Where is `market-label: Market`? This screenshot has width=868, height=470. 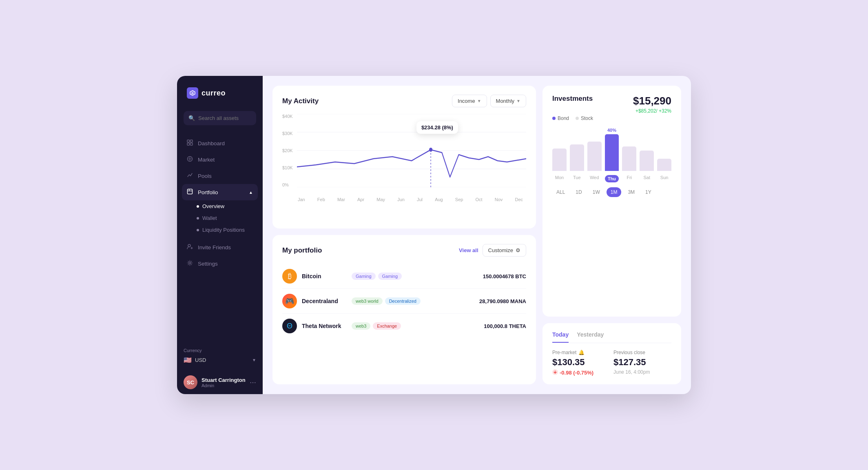
market-label: Market is located at coordinates (206, 160).